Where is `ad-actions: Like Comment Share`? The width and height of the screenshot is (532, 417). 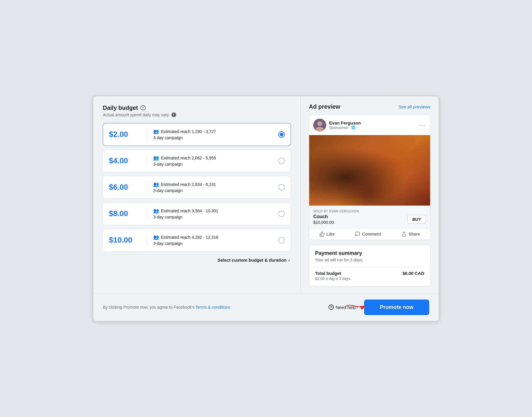 ad-actions: Like Comment Share is located at coordinates (370, 234).